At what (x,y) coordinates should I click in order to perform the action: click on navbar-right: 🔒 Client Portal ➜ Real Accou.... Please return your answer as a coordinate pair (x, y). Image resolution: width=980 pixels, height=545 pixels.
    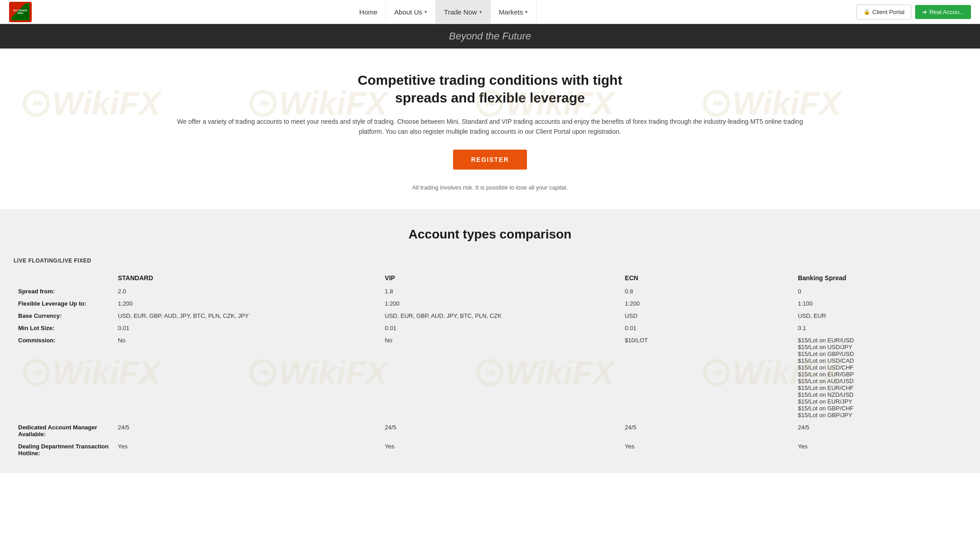
    Looking at the image, I should click on (913, 12).